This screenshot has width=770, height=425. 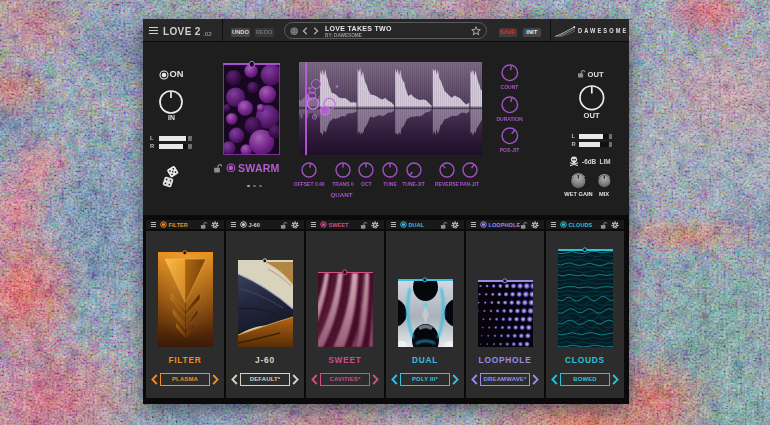 What do you see at coordinates (470, 170) in the screenshot?
I see `quant-knob-pan-jit` at bounding box center [470, 170].